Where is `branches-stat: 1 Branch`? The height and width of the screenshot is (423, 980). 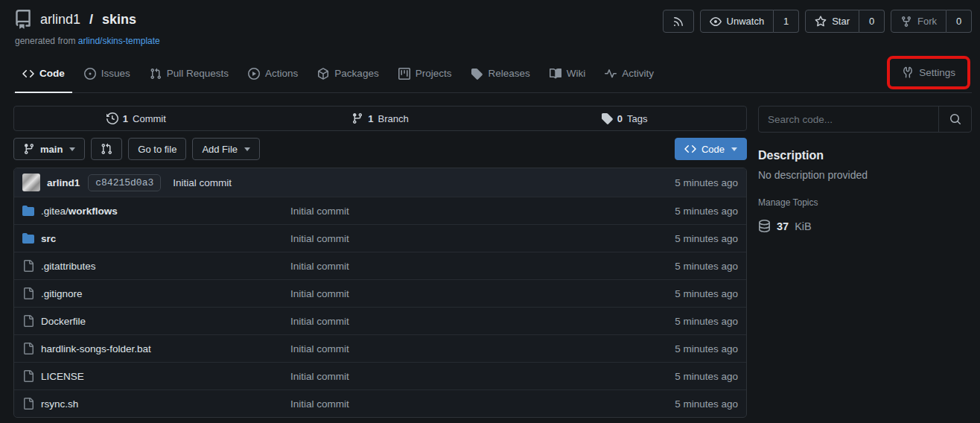
branches-stat: 1 Branch is located at coordinates (381, 118).